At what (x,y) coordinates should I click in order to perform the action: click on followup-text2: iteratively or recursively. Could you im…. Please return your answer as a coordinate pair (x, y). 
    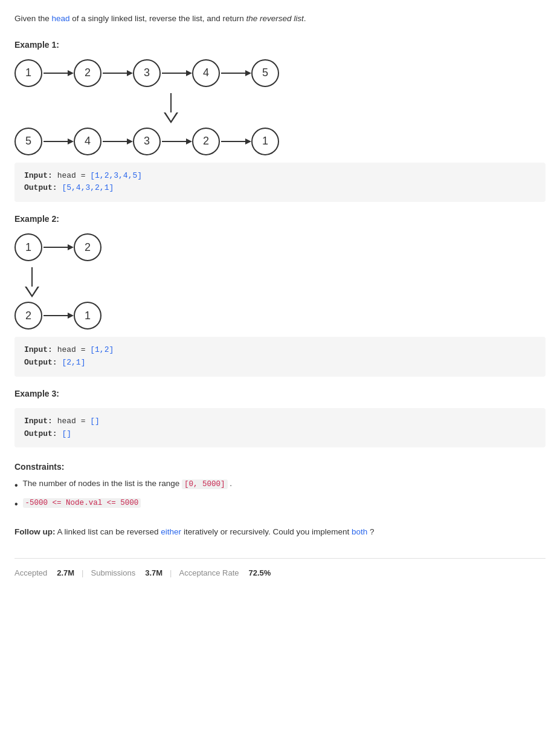
    Looking at the image, I should click on (268, 532).